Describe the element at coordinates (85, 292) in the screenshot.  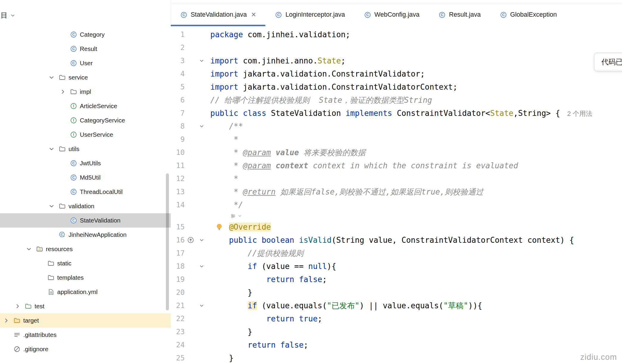
I see `tree-item-application-yml: application.yml` at that location.